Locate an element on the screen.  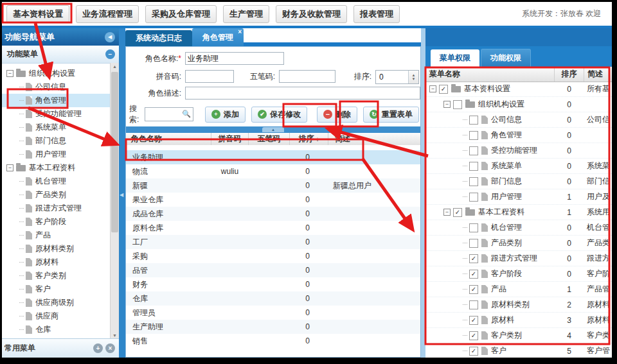
permission-tree-row: − 系统菜单 0 系统菜 is located at coordinates (519, 166).